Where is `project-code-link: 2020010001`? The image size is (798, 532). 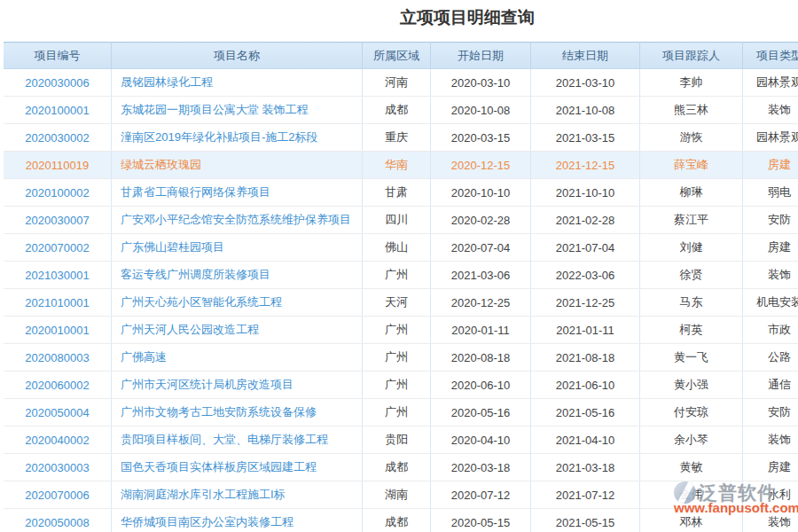 project-code-link: 2020010001 is located at coordinates (57, 330).